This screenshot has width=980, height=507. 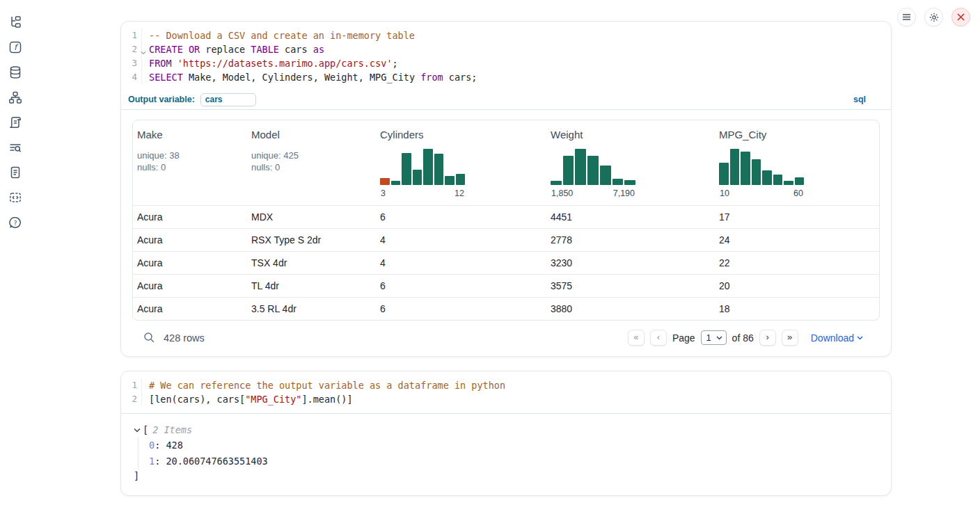 I want to click on line-number: 4, so click(x=132, y=77).